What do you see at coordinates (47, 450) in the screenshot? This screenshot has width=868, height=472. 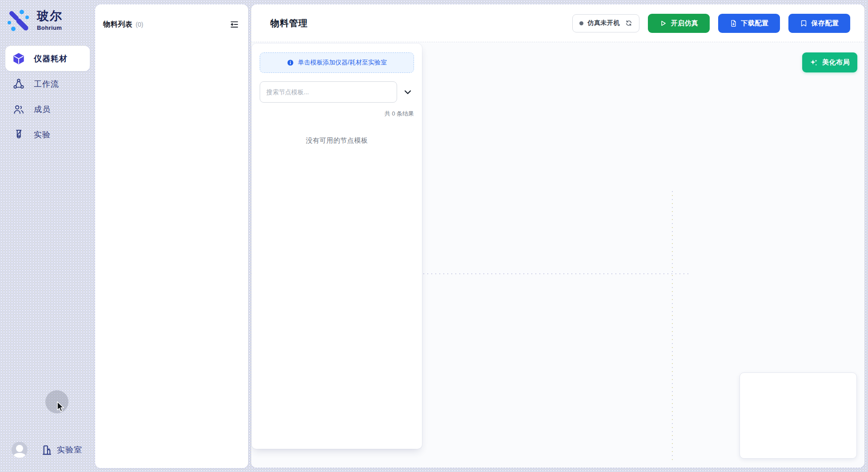 I see `building-icon` at bounding box center [47, 450].